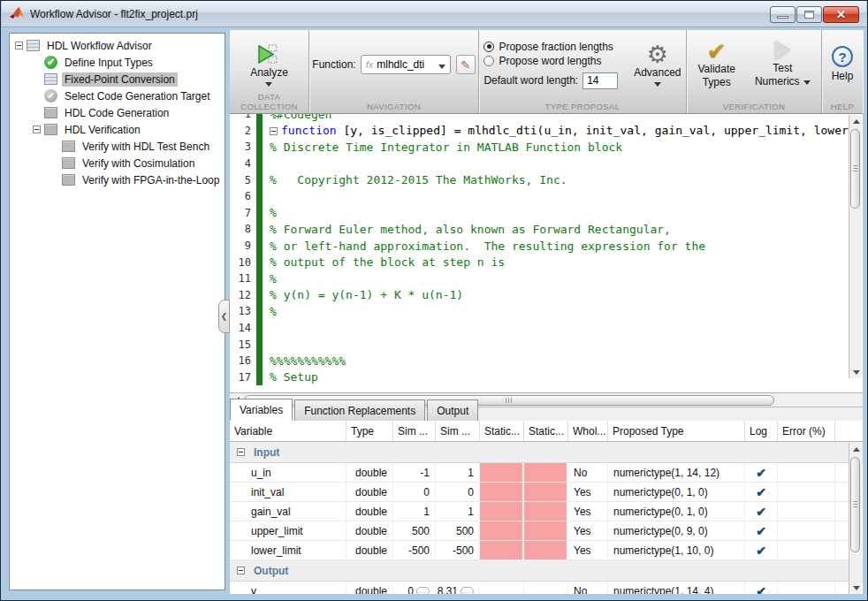 The image size is (868, 601). What do you see at coordinates (69, 180) in the screenshot?
I see `box-icon` at bounding box center [69, 180].